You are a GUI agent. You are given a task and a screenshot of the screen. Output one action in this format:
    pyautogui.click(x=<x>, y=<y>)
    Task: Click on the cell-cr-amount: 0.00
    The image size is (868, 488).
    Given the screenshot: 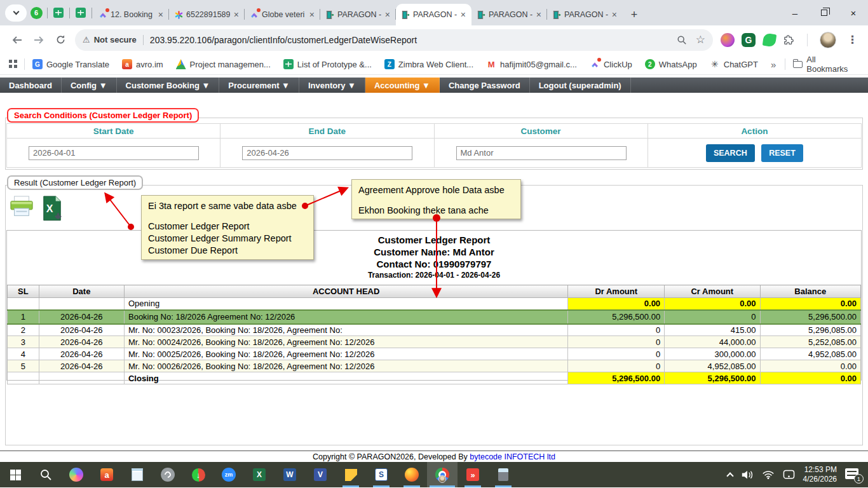 What is the action you would take?
    pyautogui.click(x=712, y=304)
    